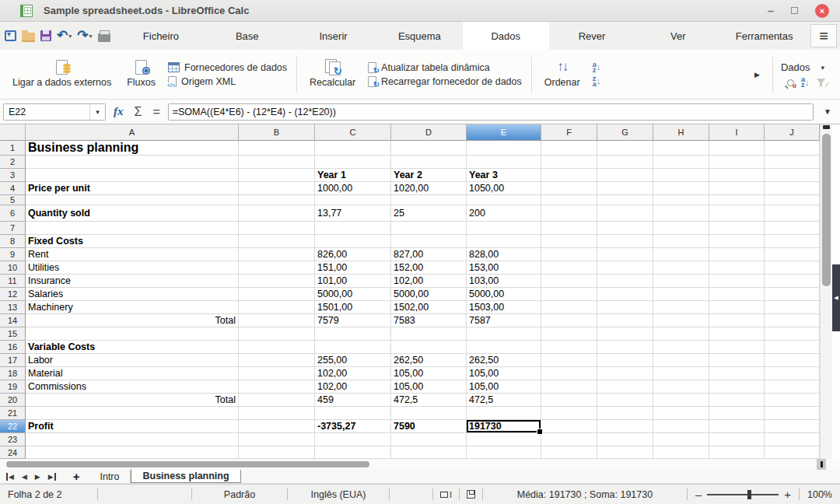 This screenshot has width=840, height=504. Describe the element at coordinates (132, 132) in the screenshot. I see `column-header-A: A` at that location.